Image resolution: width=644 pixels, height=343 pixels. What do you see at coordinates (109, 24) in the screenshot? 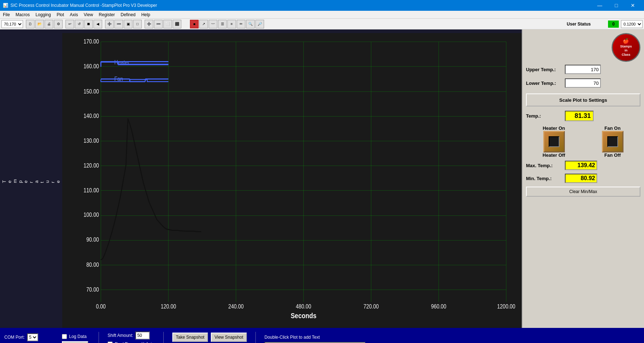
I see `toolbar-btn-plus: ➕` at bounding box center [109, 24].